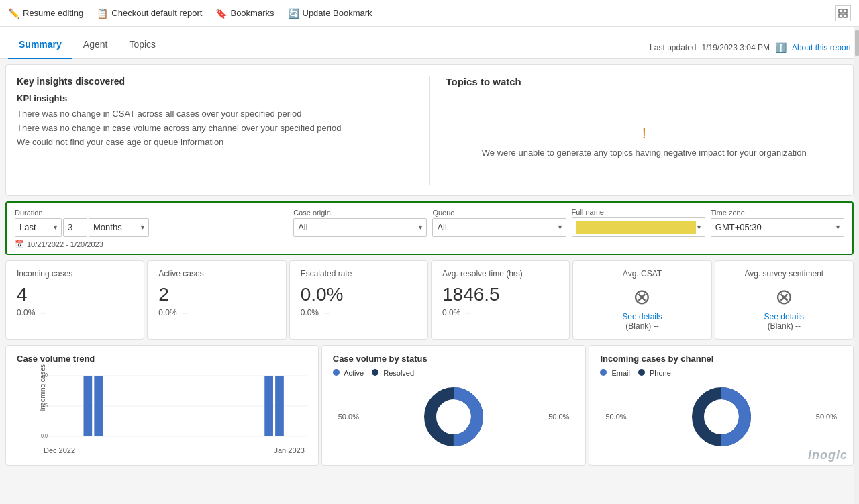 The width and height of the screenshot is (859, 504). What do you see at coordinates (642, 326) in the screenshot?
I see `avg-csat-blank: (Blank) --` at bounding box center [642, 326].